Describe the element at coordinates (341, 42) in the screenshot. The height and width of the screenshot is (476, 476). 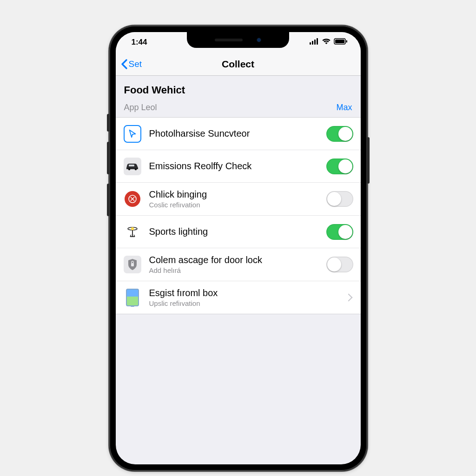
I see `battery-icon` at that location.